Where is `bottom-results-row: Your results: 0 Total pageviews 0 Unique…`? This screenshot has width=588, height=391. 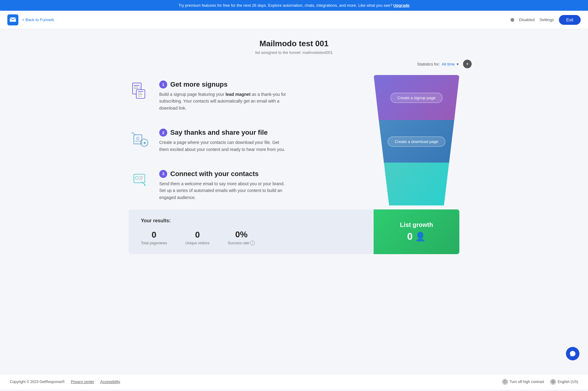
bottom-results-row: Your results: 0 Total pageviews 0 Unique… is located at coordinates (294, 238).